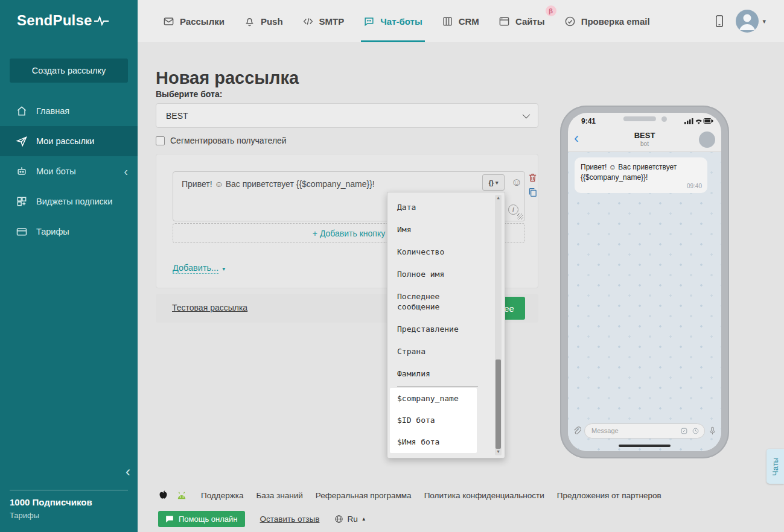  I want to click on dropdown-item-name: Имя, so click(446, 229).